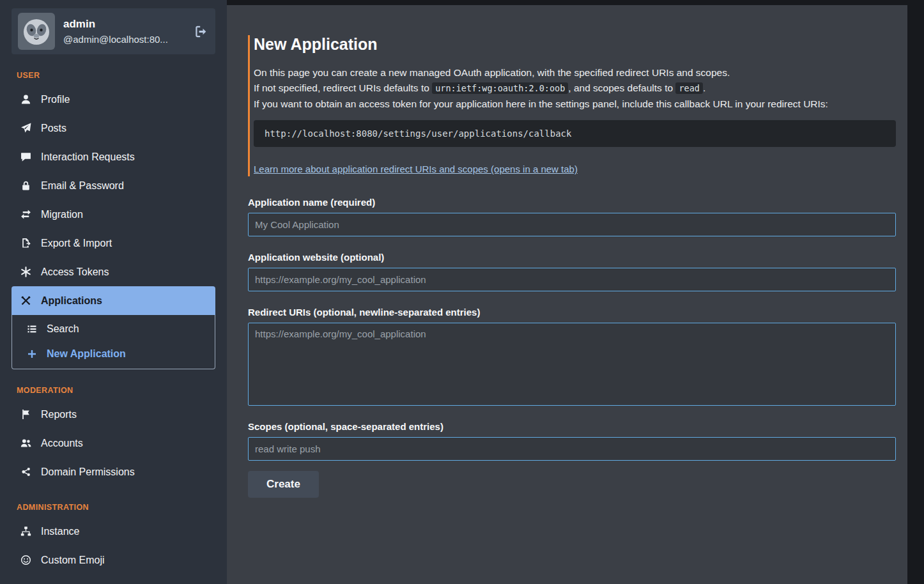 Image resolution: width=924 pixels, height=584 pixels. I want to click on scopes-input, so click(572, 449).